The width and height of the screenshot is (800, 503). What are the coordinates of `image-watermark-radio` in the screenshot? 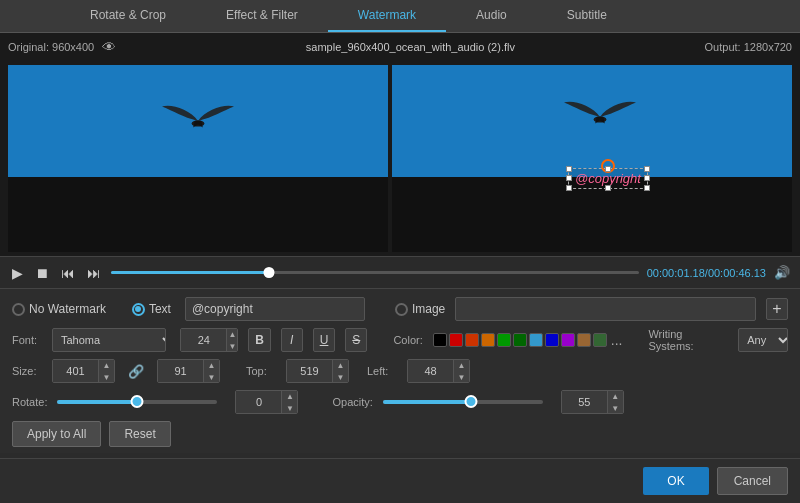 It's located at (402, 310).